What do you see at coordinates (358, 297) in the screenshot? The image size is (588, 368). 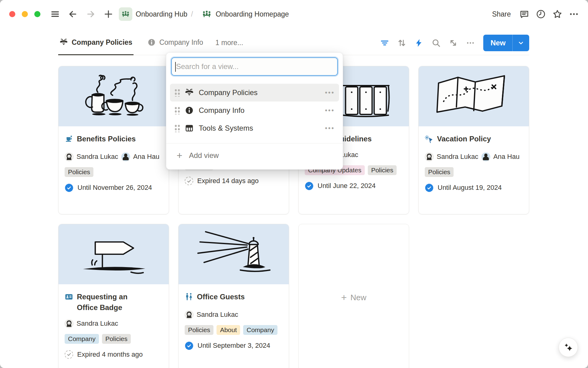 I see `new-card-label: New` at bounding box center [358, 297].